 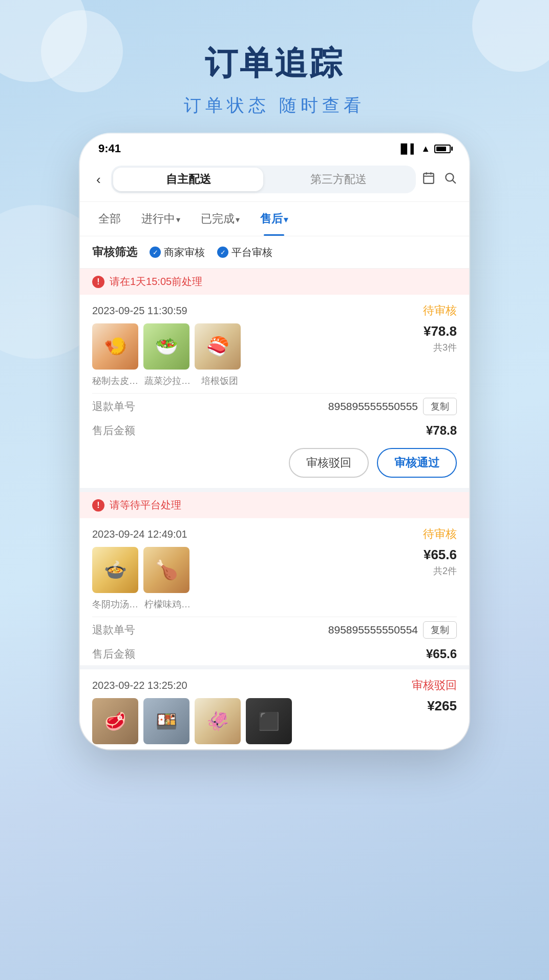 I want to click on self-delivery-tab: 自主配送, so click(x=188, y=179).